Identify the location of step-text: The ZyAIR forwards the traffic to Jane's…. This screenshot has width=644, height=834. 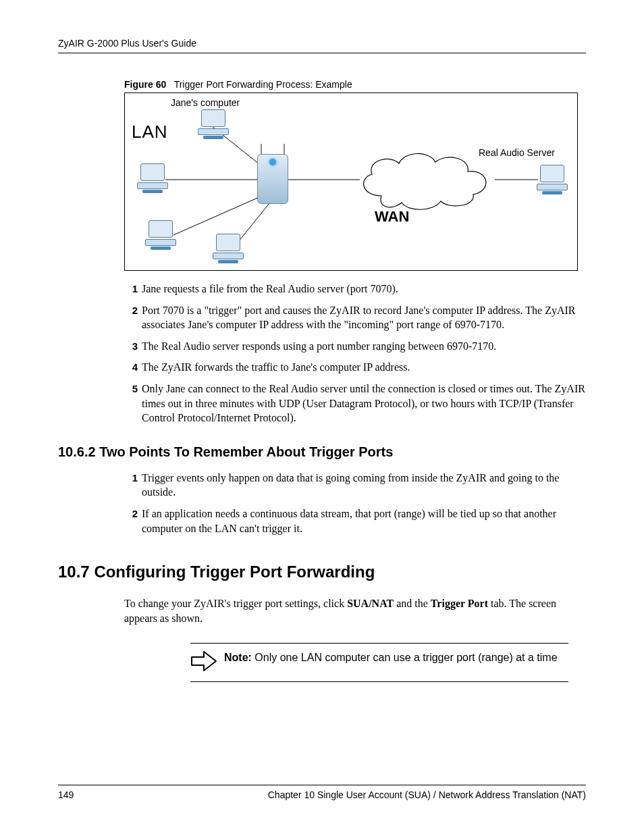
(364, 367).